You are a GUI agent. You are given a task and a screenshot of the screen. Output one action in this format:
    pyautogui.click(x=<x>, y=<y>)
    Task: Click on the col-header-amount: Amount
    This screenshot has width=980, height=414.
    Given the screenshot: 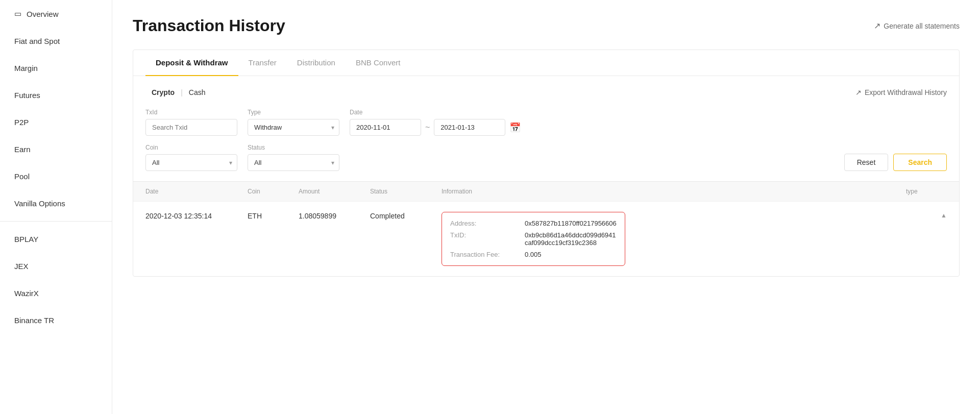 What is the action you would take?
    pyautogui.click(x=334, y=191)
    